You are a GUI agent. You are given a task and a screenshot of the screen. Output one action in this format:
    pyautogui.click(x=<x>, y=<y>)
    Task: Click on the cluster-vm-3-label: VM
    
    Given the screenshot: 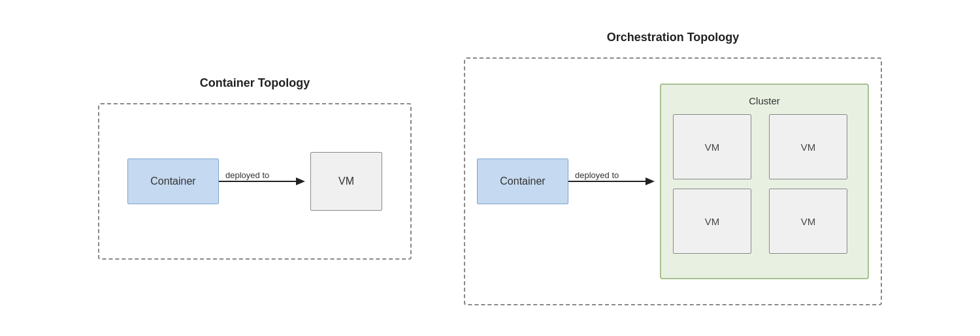 What is the action you would take?
    pyautogui.click(x=712, y=222)
    